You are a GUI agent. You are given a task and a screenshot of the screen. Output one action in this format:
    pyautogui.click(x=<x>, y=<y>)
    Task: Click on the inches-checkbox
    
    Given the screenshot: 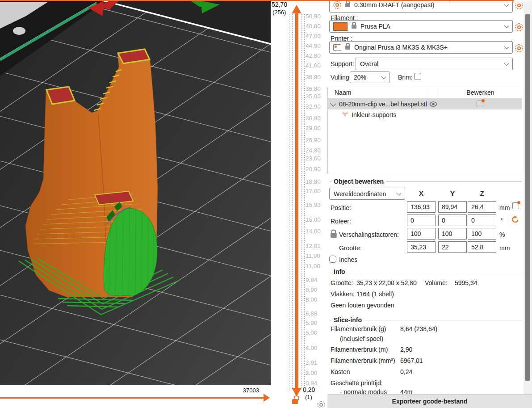 What is the action you would take?
    pyautogui.click(x=333, y=259)
    